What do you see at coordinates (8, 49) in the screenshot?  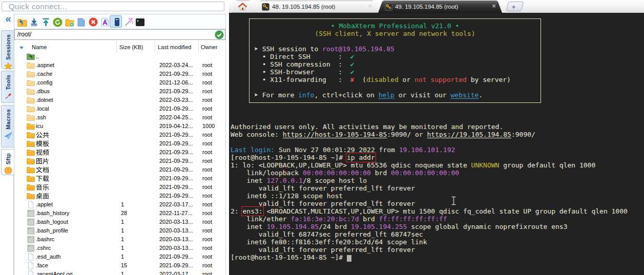 I see `sidebar-tab-sessions: Sessions` at bounding box center [8, 49].